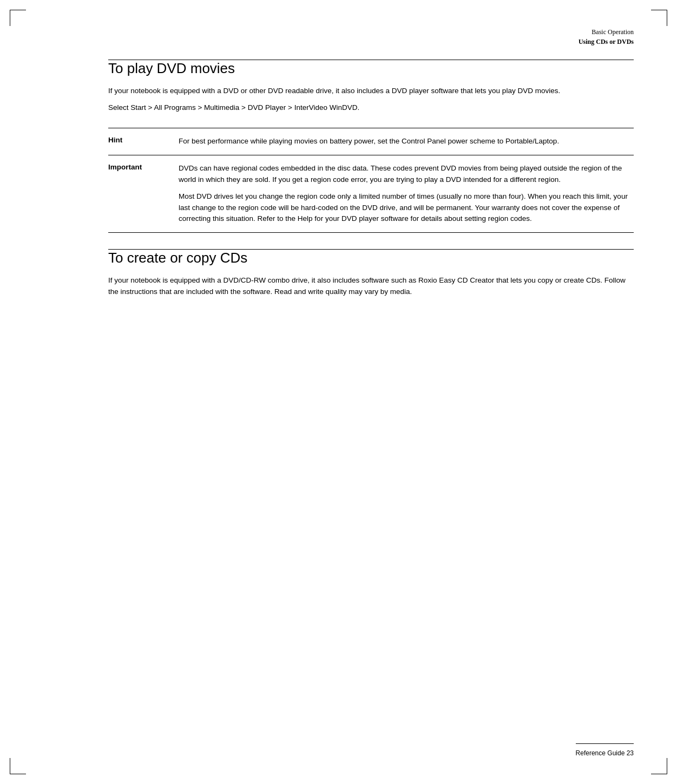 The image size is (677, 784). What do you see at coordinates (406, 174) in the screenshot?
I see `important-para1: DVDs can have regional codes embedded in…` at bounding box center [406, 174].